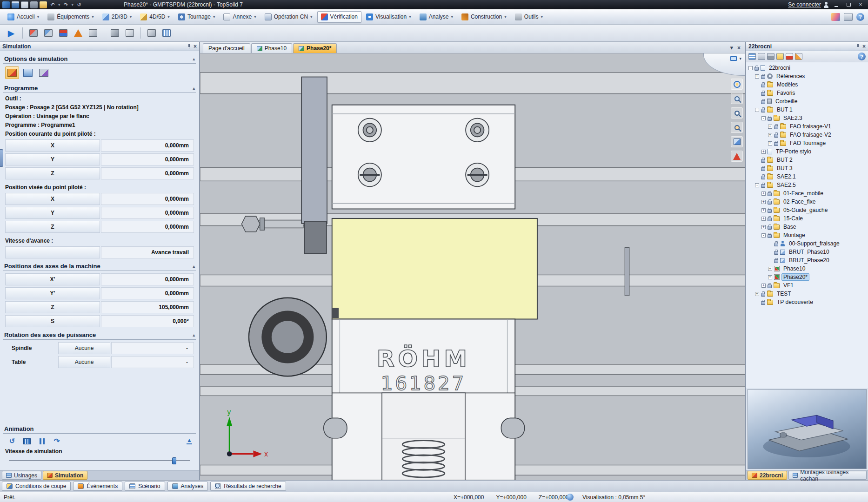 This screenshot has height=502, width=868. I want to click on simulation-cone-icon, so click(78, 33).